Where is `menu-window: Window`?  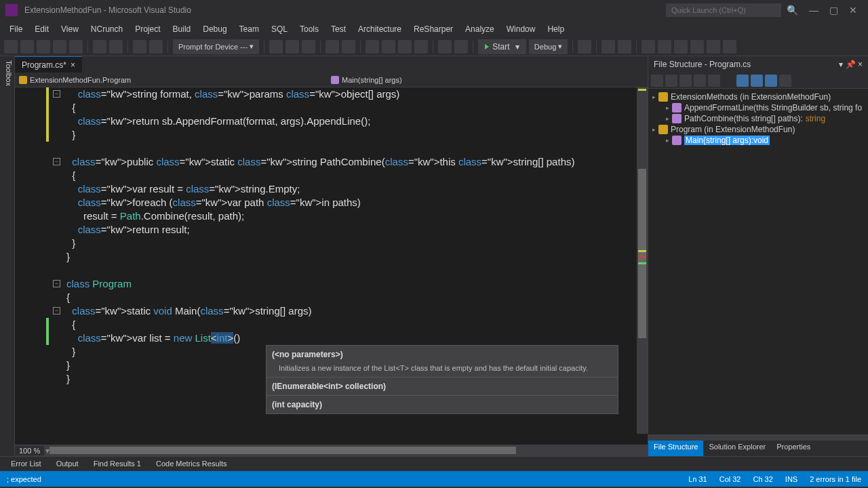 menu-window: Window is located at coordinates (521, 29).